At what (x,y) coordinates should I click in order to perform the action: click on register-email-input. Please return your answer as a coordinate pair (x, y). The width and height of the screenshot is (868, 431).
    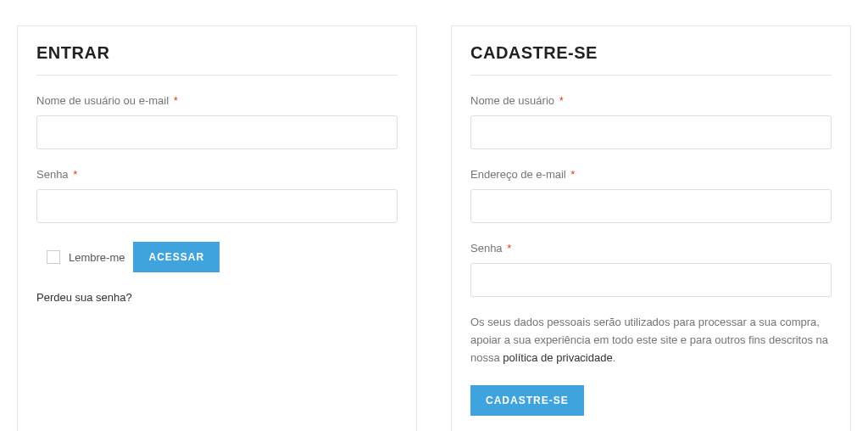
    Looking at the image, I should click on (651, 206).